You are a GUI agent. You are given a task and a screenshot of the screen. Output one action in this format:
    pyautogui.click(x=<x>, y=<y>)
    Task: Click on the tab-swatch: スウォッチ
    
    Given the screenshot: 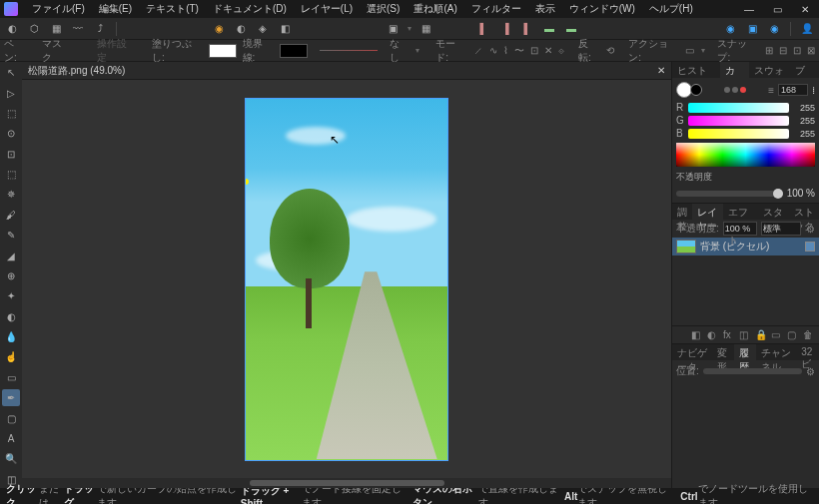 What is the action you would take?
    pyautogui.click(x=769, y=70)
    